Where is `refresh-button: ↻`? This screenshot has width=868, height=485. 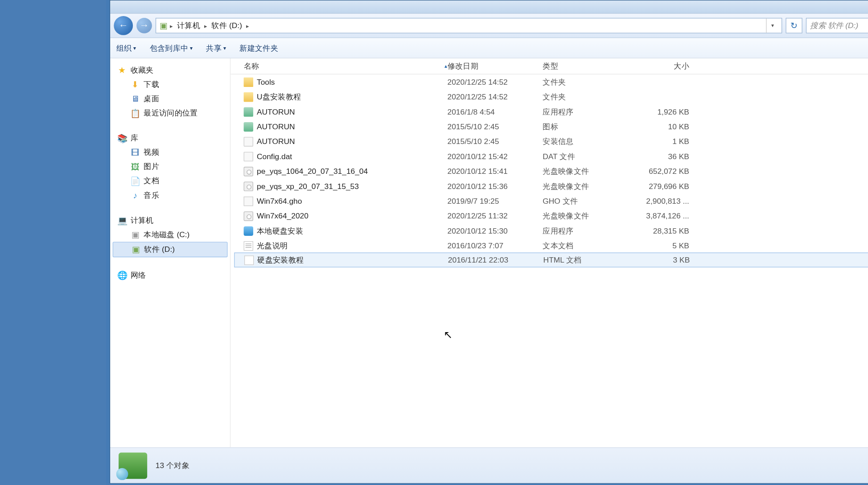 refresh-button: ↻ is located at coordinates (794, 26).